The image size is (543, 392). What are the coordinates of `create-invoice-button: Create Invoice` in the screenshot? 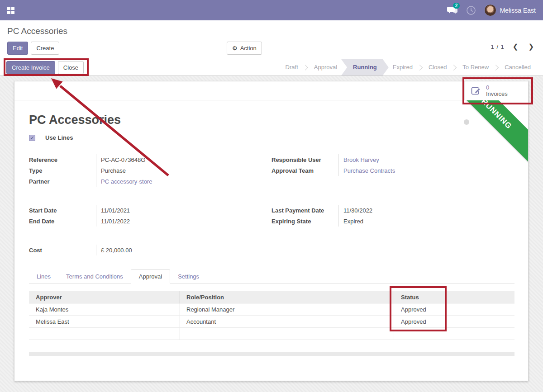 It's located at (31, 68).